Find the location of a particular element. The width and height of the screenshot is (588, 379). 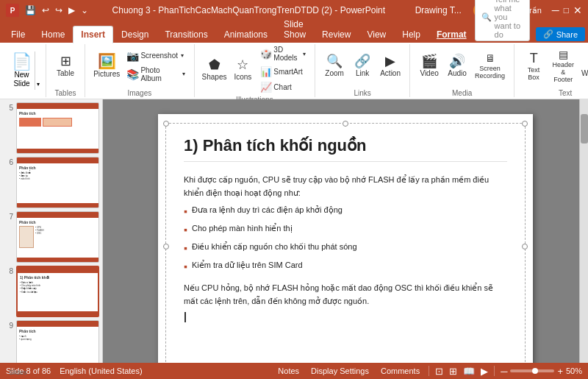

photo-album-dropdown: ▾ is located at coordinates (184, 74).